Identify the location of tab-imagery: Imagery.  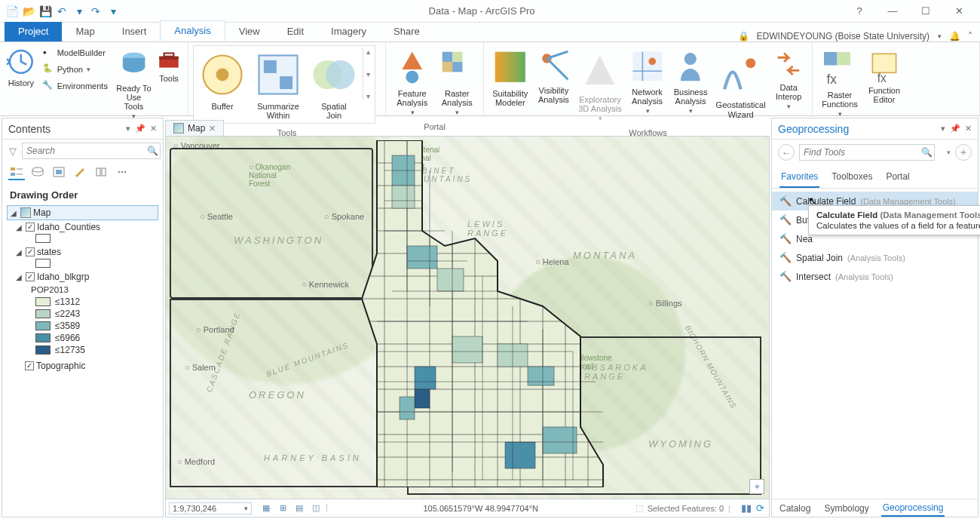
(348, 32).